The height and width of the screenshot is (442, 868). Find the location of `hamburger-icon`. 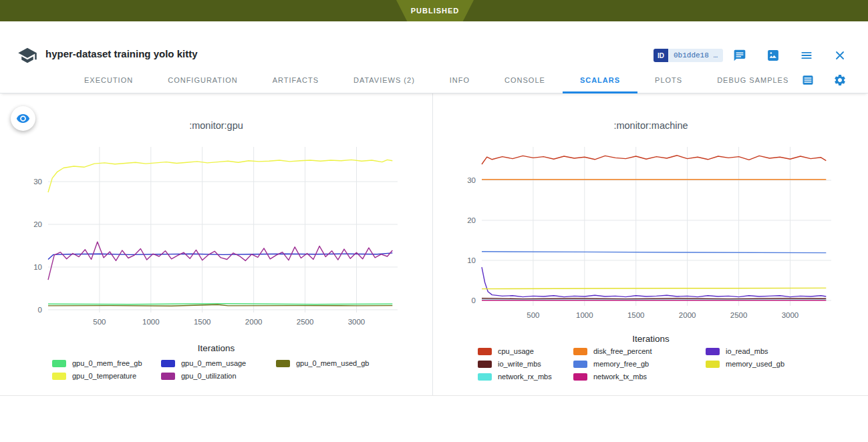

hamburger-icon is located at coordinates (807, 55).